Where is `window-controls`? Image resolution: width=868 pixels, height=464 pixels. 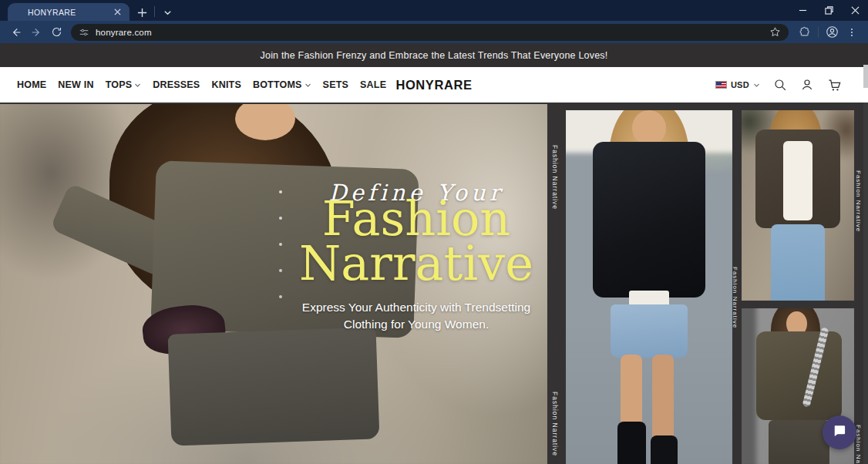 window-controls is located at coordinates (829, 11).